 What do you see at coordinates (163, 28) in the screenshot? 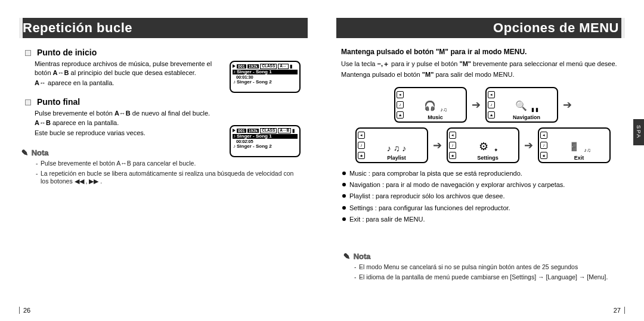
I see `left-header: Repetición bucle` at bounding box center [163, 28].